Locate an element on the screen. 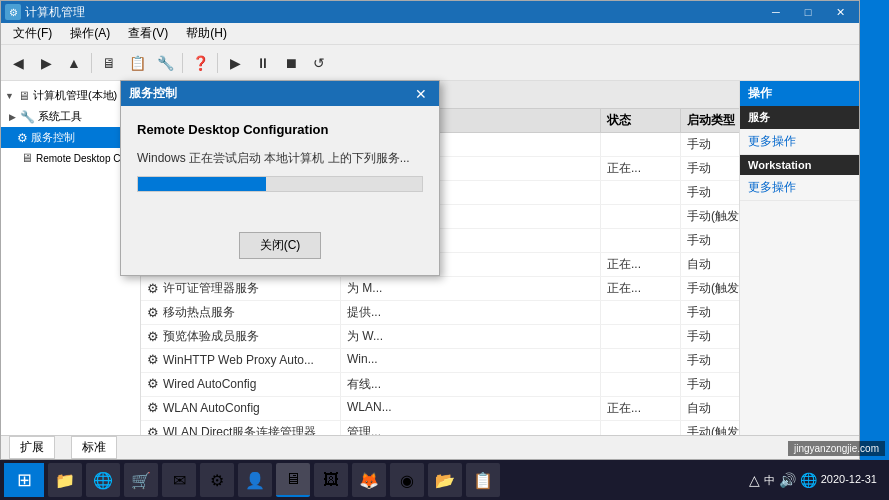  systray: △ 中 🔊 🌐 2020-12-31 is located at coordinates (813, 480).